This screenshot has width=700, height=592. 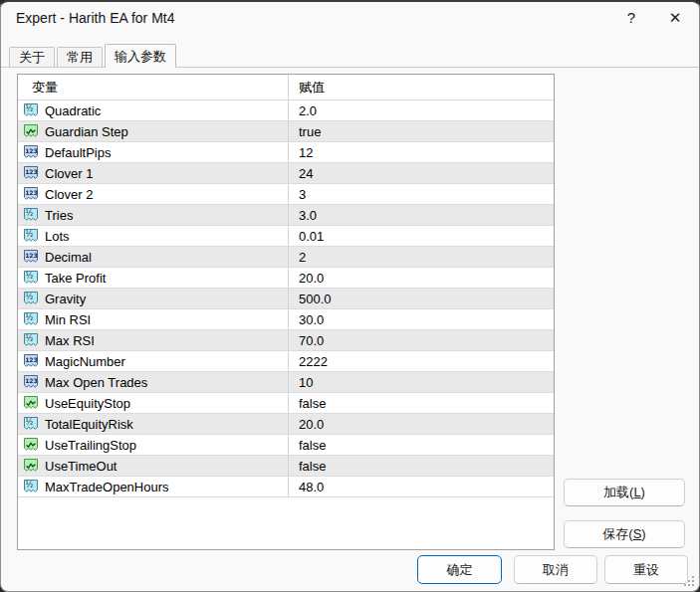 I want to click on param-name-cell: Guardian Step, so click(x=153, y=131).